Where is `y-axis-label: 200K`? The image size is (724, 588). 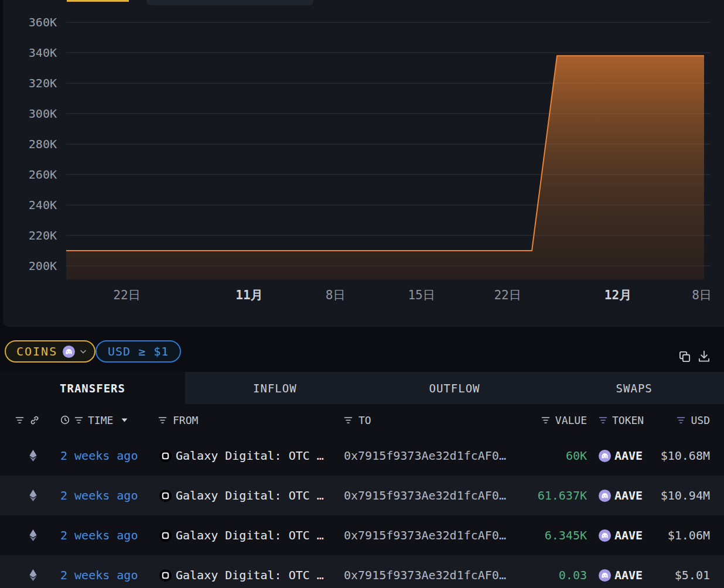 y-axis-label: 200K is located at coordinates (43, 266).